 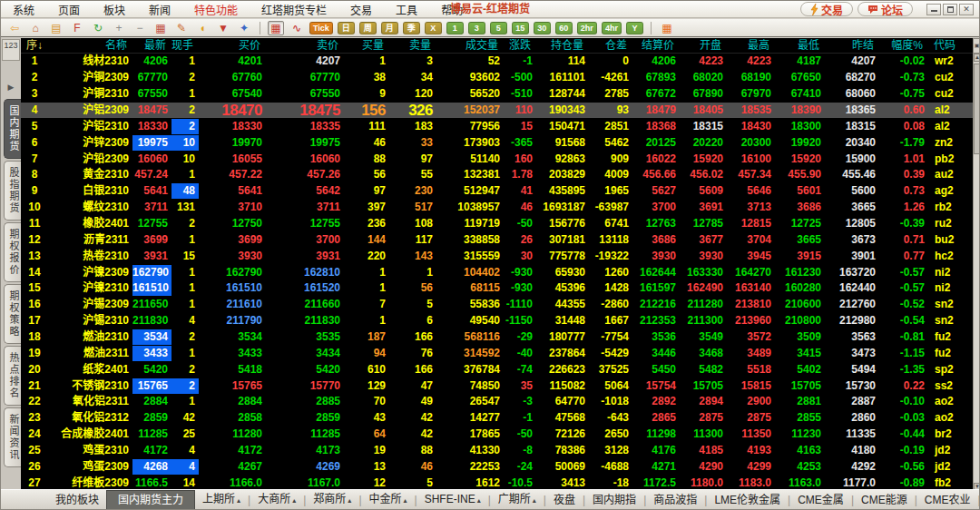 I want to click on cell-openint: 1693187, so click(x=563, y=207).